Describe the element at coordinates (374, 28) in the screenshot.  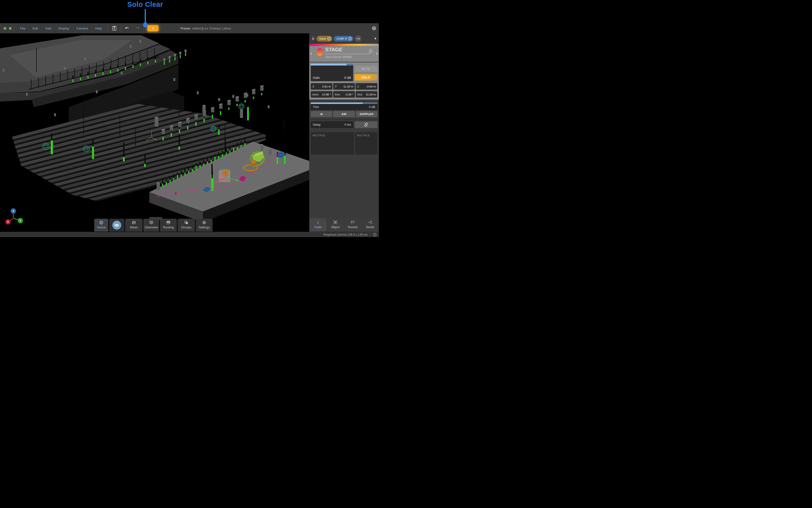
I see `gear-icon` at that location.